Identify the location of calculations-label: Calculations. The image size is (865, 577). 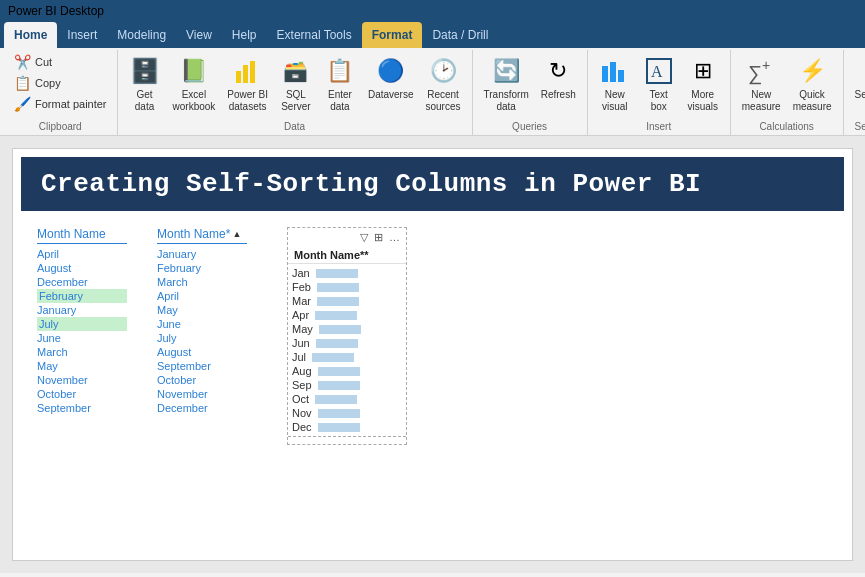
(787, 127).